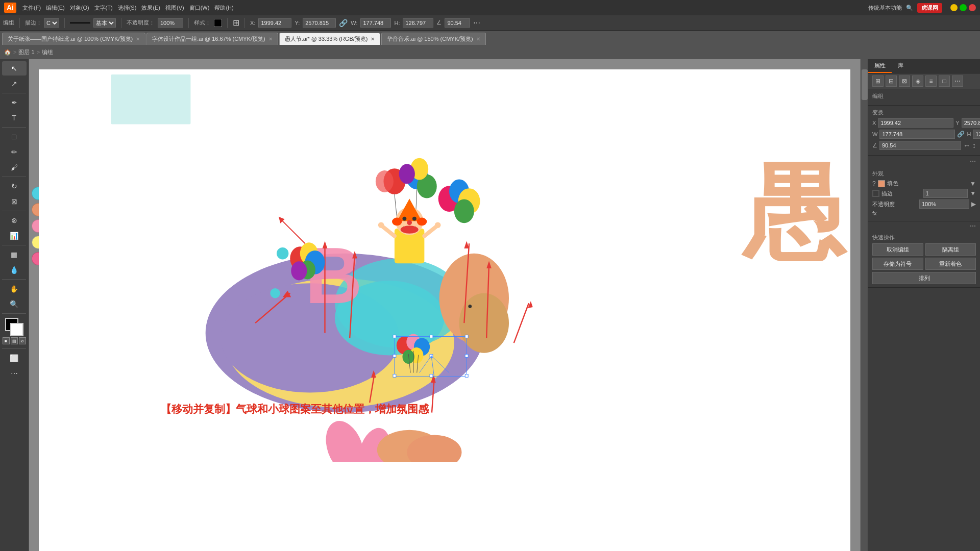  I want to click on stroke-appearance-swatch, so click(876, 193).